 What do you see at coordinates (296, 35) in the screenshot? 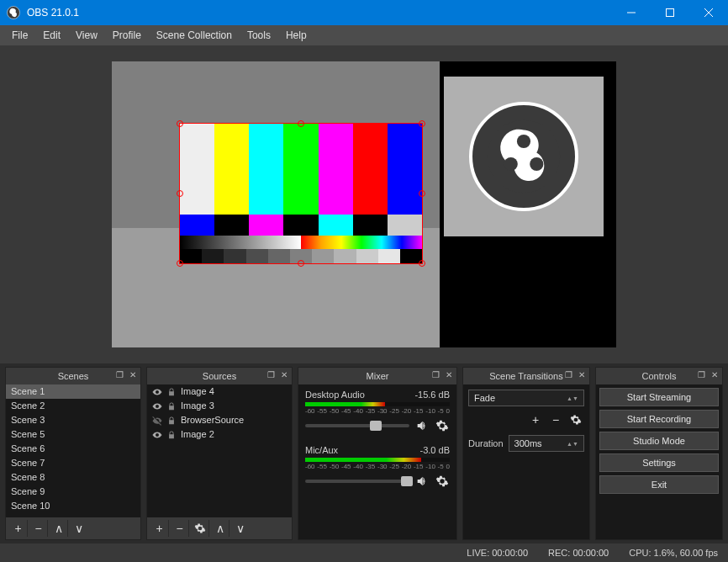
I see `menu-help: Help` at bounding box center [296, 35].